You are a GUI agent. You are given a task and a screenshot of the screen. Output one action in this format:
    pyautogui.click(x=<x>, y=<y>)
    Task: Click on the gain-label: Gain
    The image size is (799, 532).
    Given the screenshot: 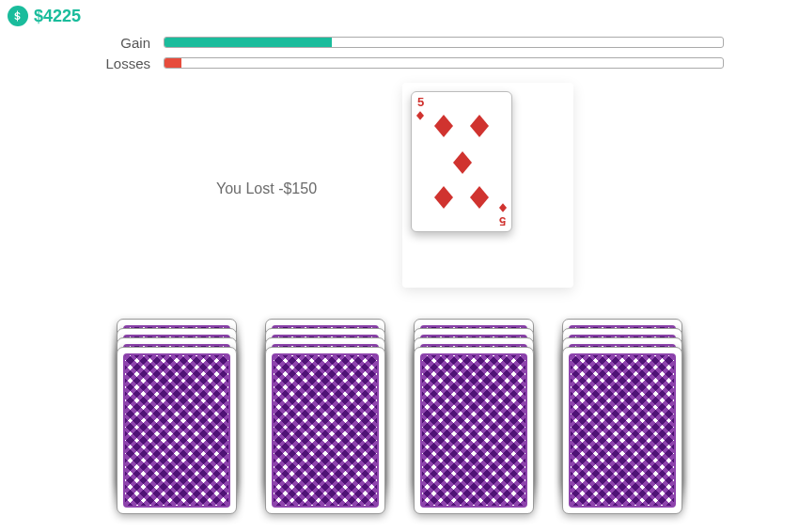 What is the action you would take?
    pyautogui.click(x=108, y=43)
    